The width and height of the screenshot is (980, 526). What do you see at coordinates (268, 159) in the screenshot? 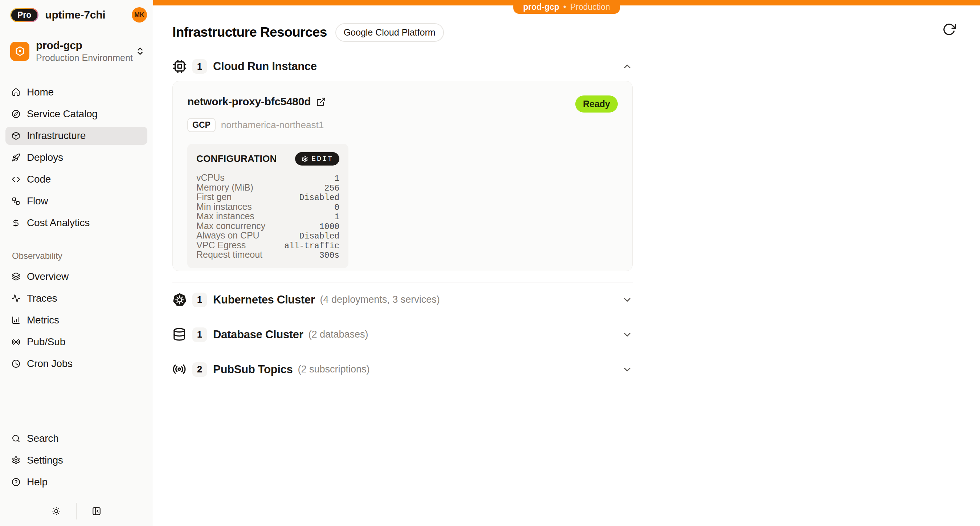
I see `configuration-header: CONFIGURATION EDIT` at bounding box center [268, 159].